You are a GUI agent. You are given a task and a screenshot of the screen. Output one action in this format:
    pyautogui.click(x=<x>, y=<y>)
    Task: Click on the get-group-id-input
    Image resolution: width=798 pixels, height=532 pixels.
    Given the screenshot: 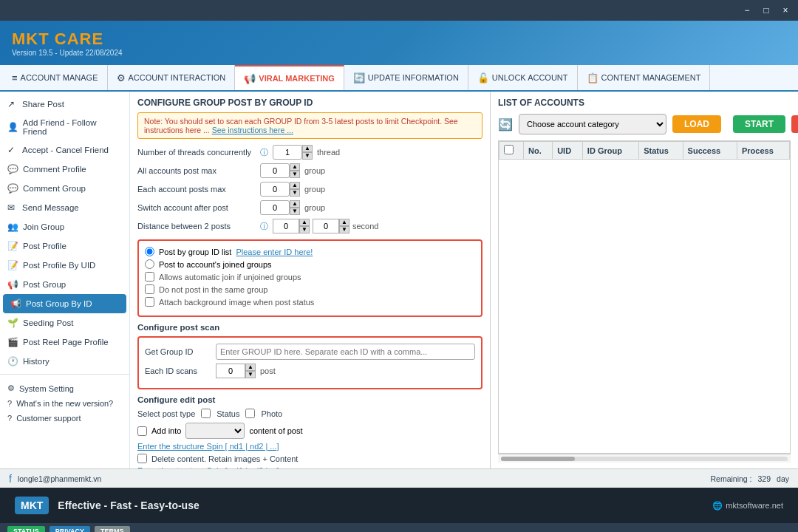 What is the action you would take?
    pyautogui.click(x=346, y=352)
    